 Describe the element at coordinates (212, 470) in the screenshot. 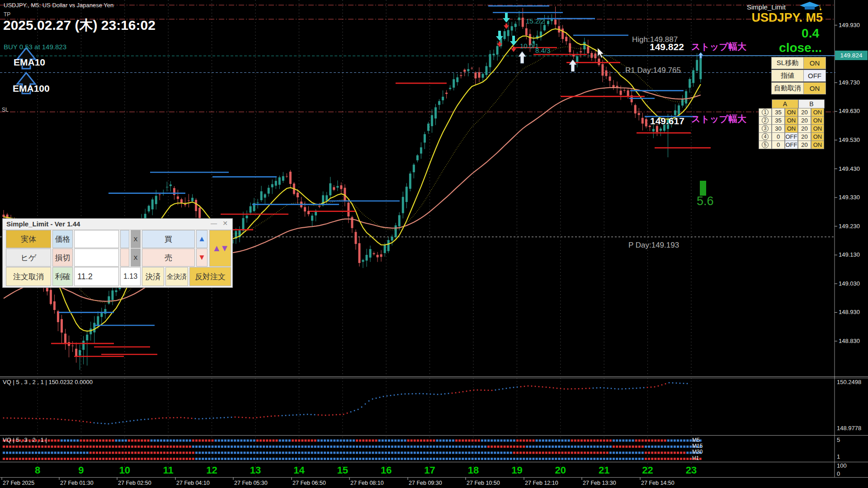

I see `svg-text: 12` at that location.